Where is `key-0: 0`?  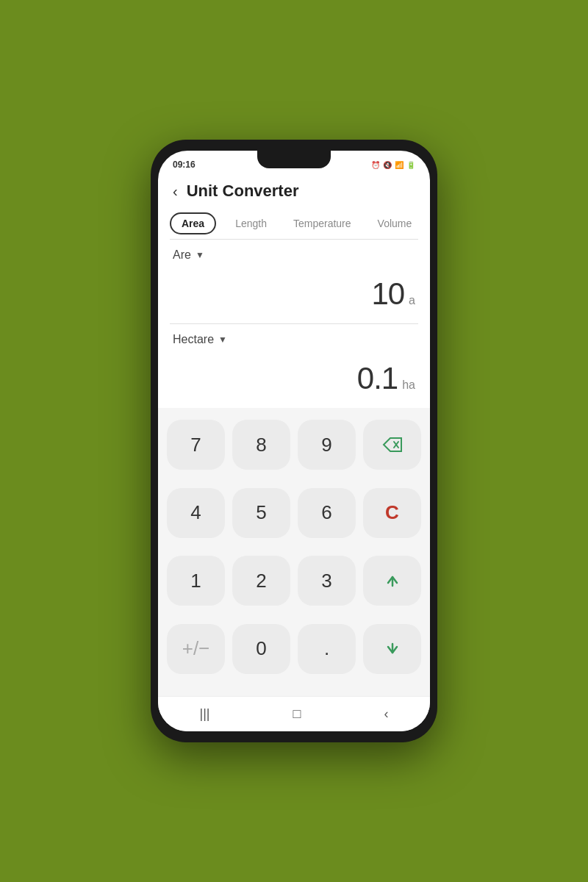 key-0: 0 is located at coordinates (262, 649).